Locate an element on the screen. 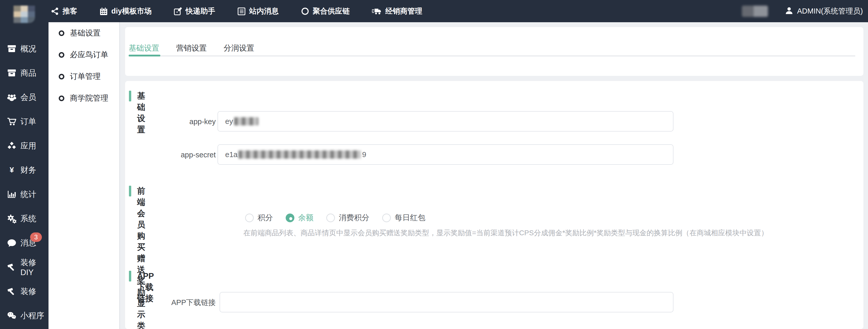  app-key-value-prefix: ey is located at coordinates (229, 121).